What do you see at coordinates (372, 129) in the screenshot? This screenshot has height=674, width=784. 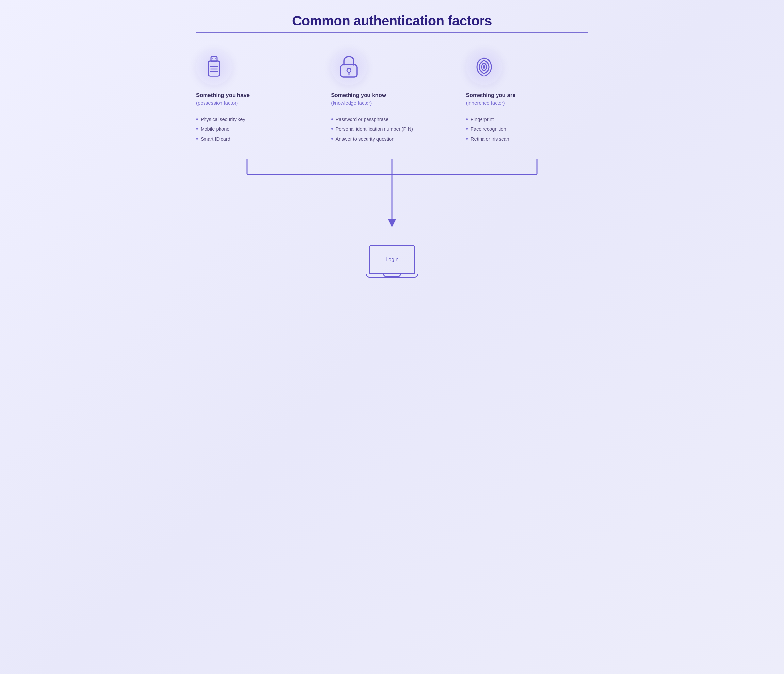 I see `list-item: Personal identification number (PIN)` at bounding box center [372, 129].